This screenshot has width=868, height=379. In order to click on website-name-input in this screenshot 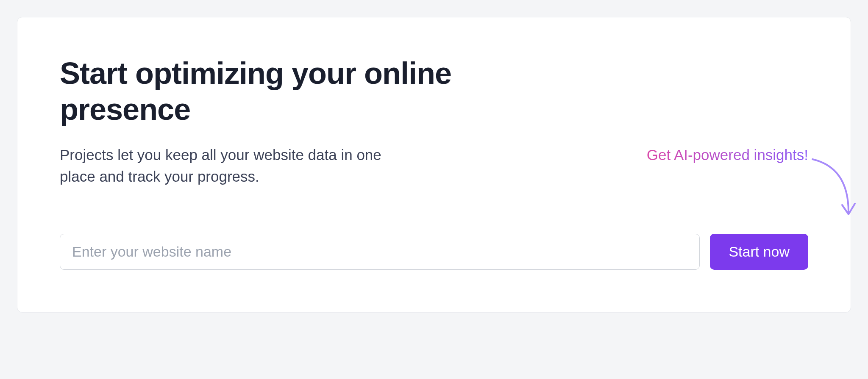, I will do `click(380, 252)`.